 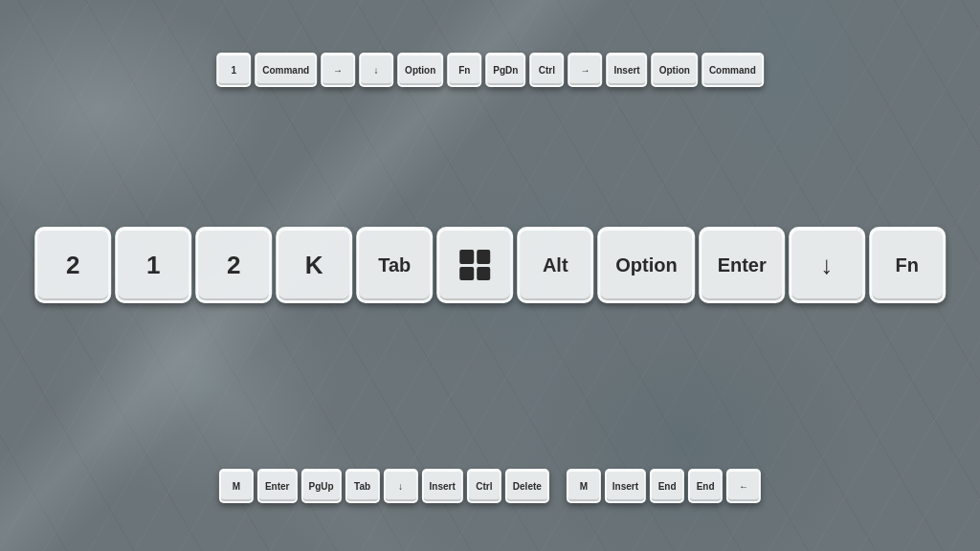 I want to click on key-command-top2: Command, so click(x=733, y=70).